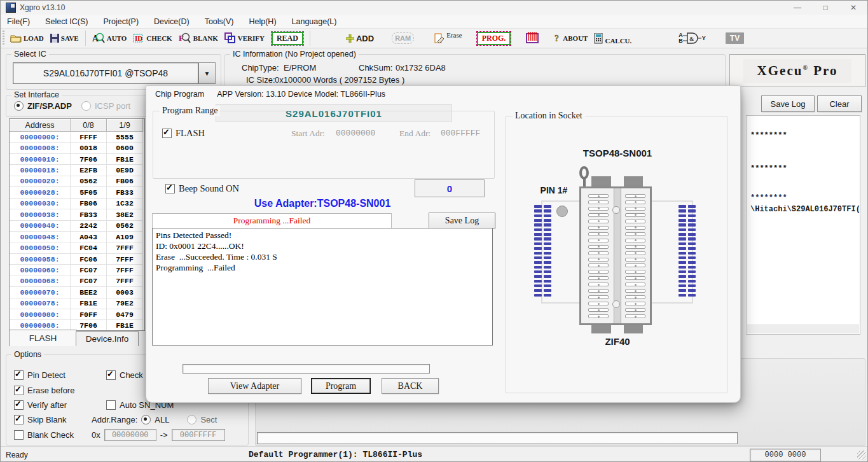 Image resolution: width=868 pixels, height=462 pixels. I want to click on window-title: Xgpro v13.10, so click(42, 8).